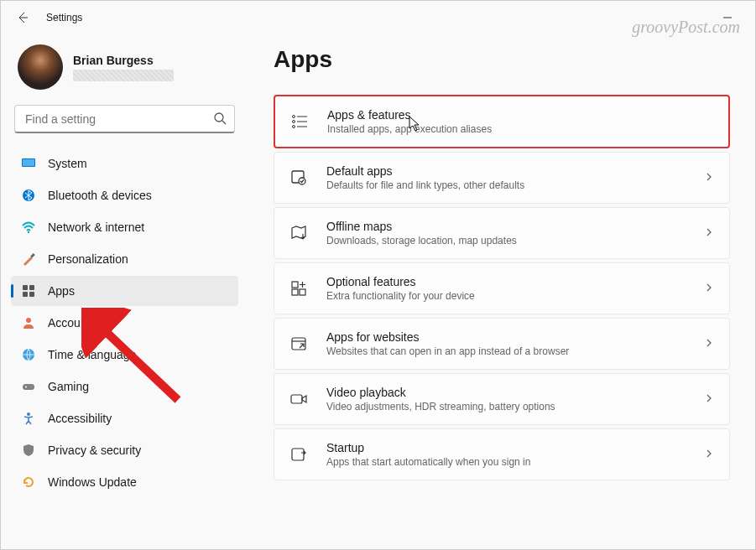  I want to click on sidebar-item-system: System, so click(124, 163).